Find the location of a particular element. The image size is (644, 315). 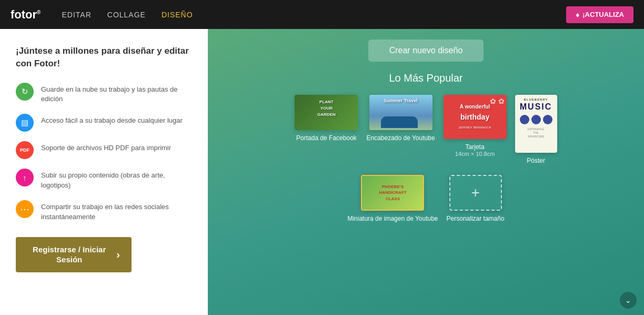

nav-diseno: DISEÑO is located at coordinates (177, 15).